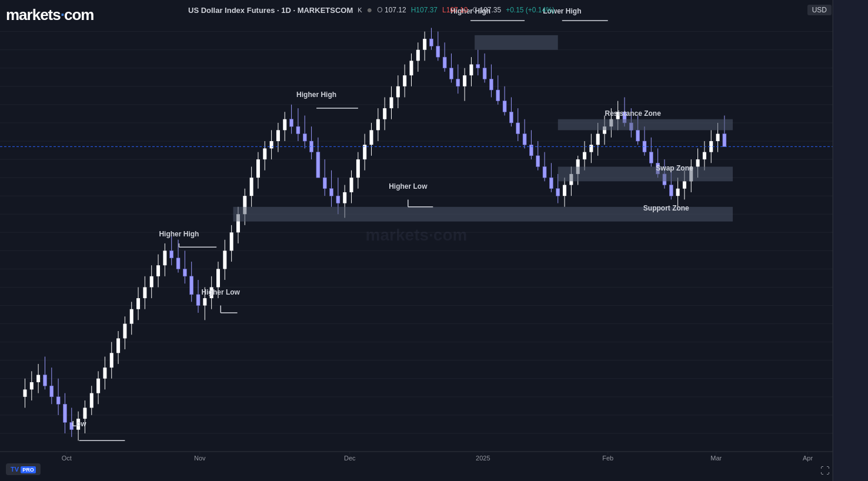  What do you see at coordinates (271, 11) in the screenshot?
I see `symbol-label: US Dollar Index Futures · 1D · MARKETSCO…` at bounding box center [271, 11].